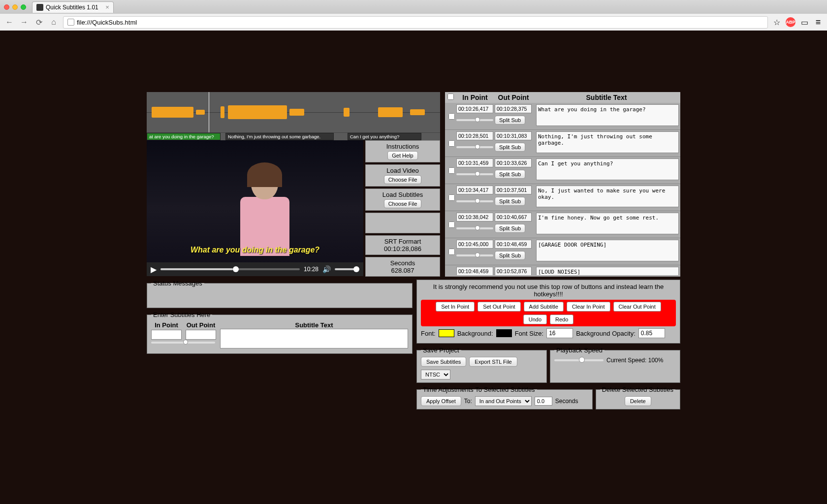  I want to click on font-size-input, so click(560, 333).